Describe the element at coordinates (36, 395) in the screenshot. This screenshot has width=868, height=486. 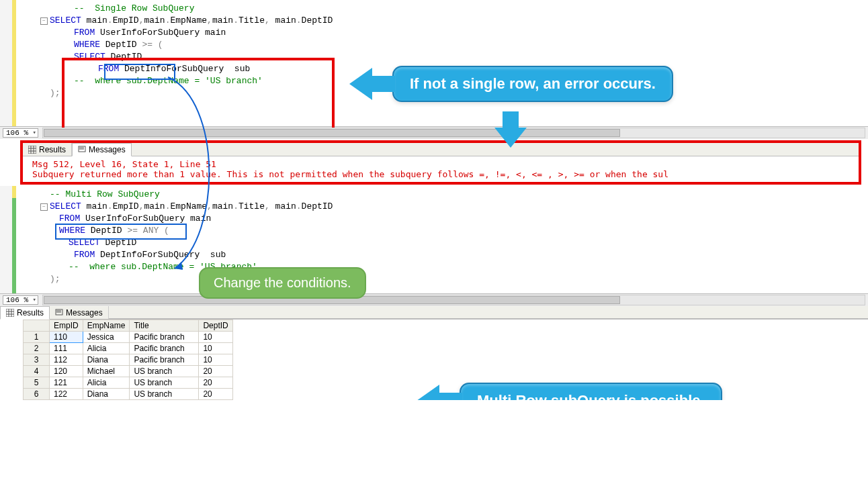
I see `row-header: 6` at that location.